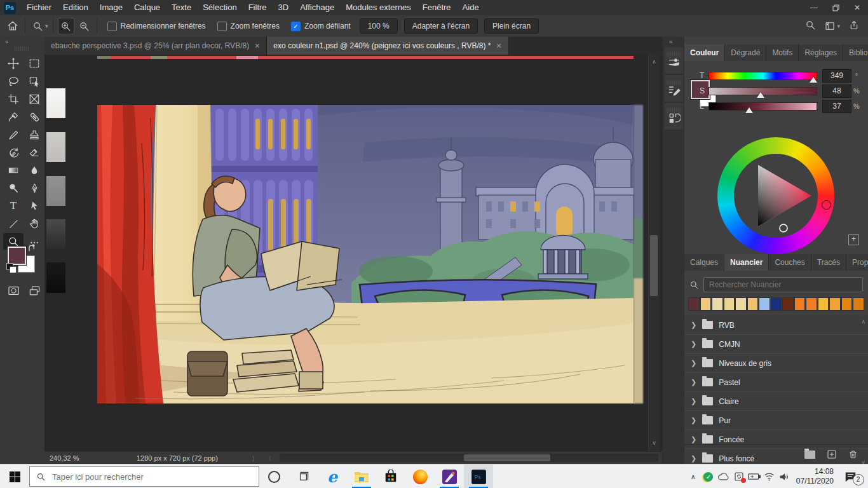 This screenshot has height=488, width=868. What do you see at coordinates (783, 53) in the screenshot?
I see `tab-motifs: Motifs` at bounding box center [783, 53].